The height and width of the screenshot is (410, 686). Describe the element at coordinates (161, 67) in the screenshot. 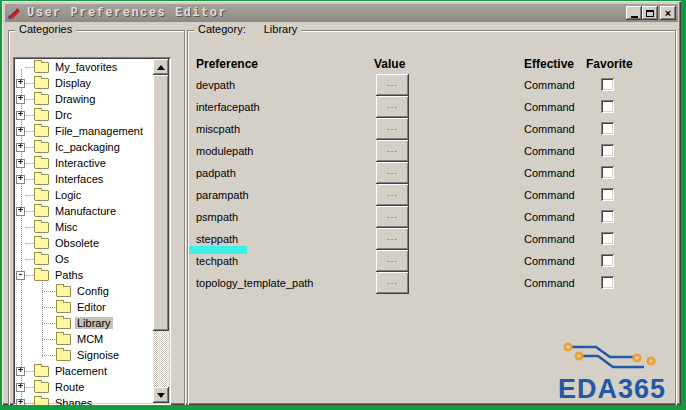

I see `scroll-up-button` at that location.